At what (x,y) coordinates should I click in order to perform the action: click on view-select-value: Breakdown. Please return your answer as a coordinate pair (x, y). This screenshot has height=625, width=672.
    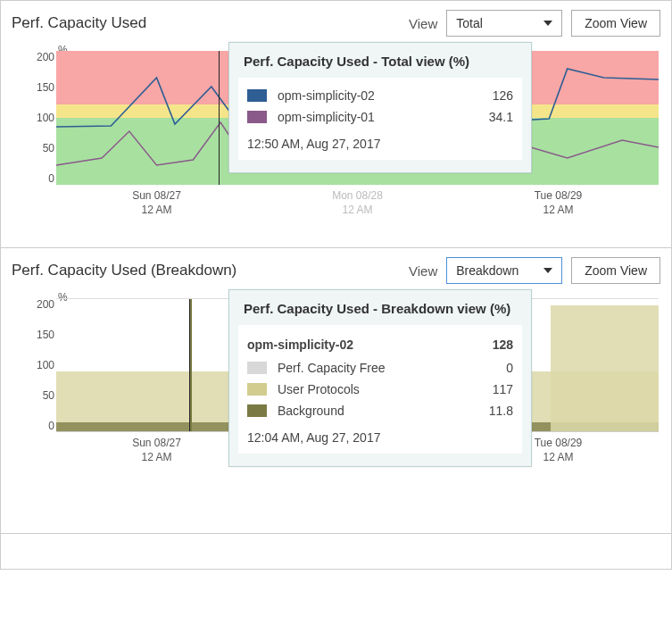
    Looking at the image, I should click on (487, 271).